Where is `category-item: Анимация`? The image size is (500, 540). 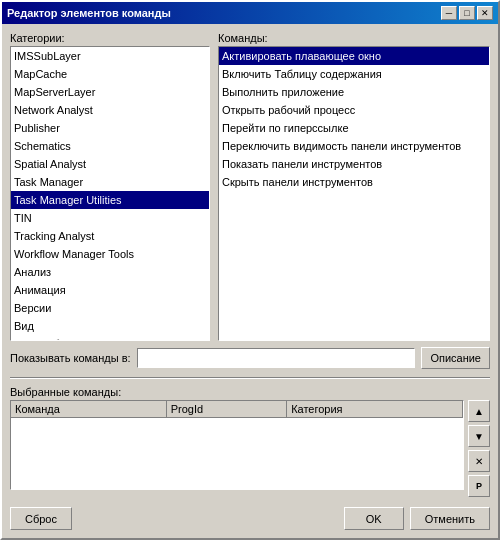 category-item: Анимация is located at coordinates (110, 290).